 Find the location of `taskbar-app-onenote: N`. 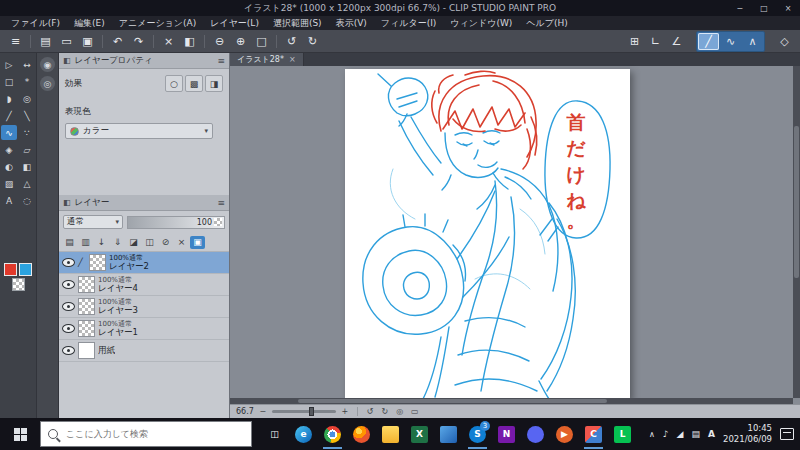

taskbar-app-onenote: N is located at coordinates (506, 434).